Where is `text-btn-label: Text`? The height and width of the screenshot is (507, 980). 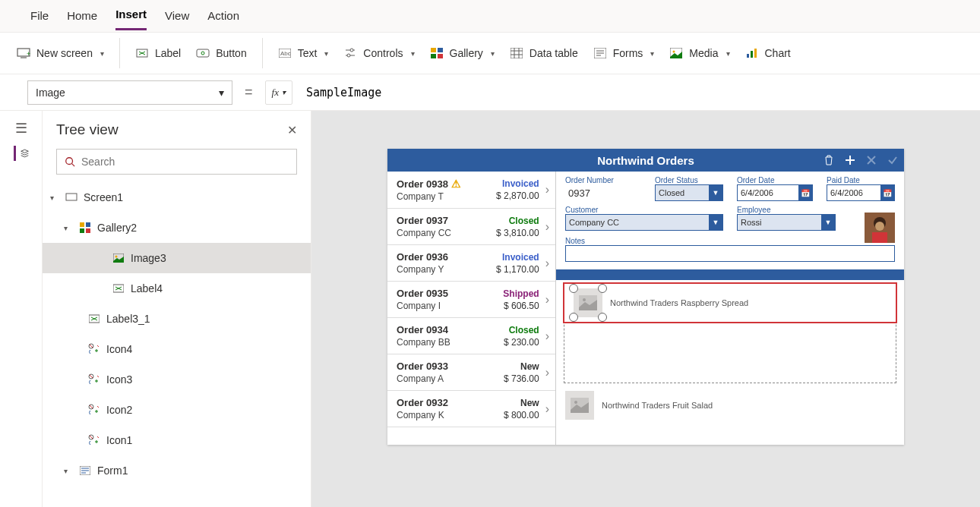 text-btn-label: Text is located at coordinates (308, 53).